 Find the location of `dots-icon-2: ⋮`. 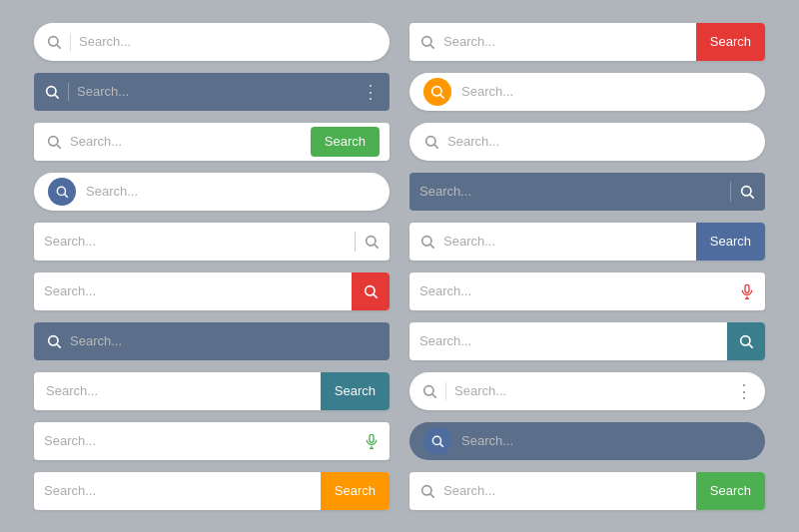

dots-icon-2: ⋮ is located at coordinates (371, 92).